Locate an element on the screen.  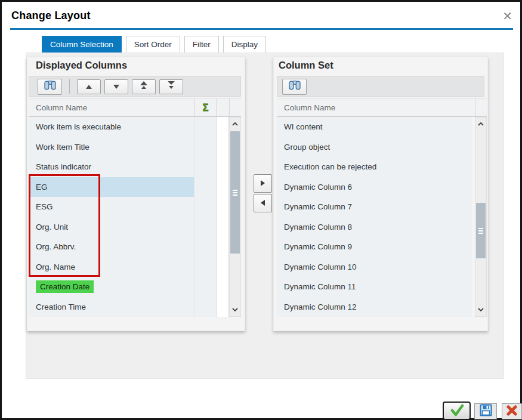
list-item-label: Org. Name is located at coordinates (55, 267).